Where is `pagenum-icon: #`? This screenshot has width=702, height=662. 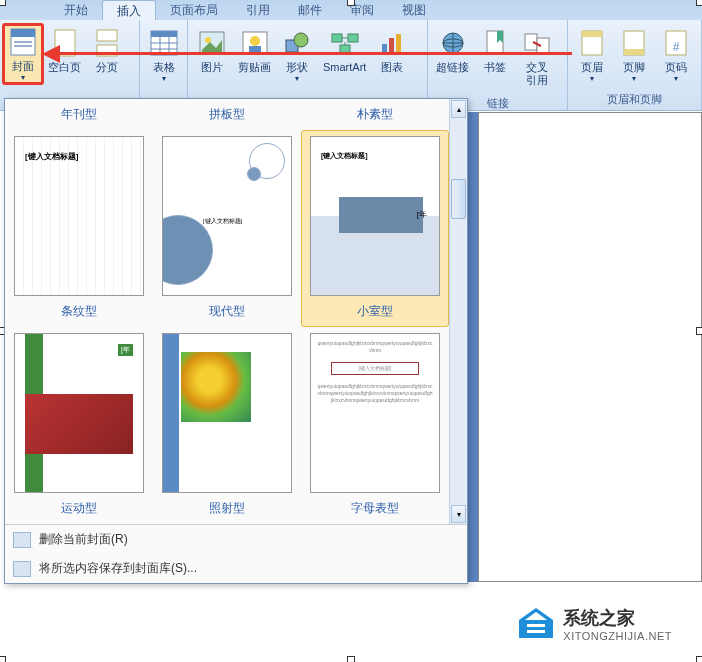 pagenum-icon: # is located at coordinates (676, 43).